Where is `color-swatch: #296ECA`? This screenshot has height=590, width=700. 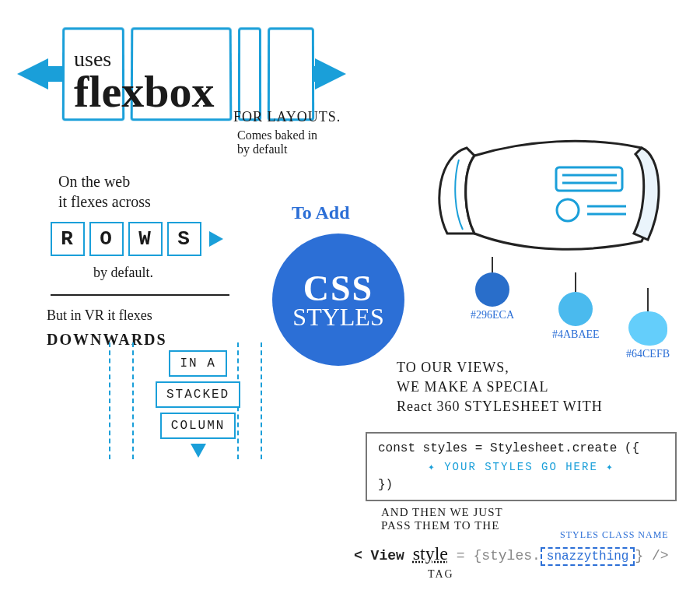 color-swatch: #296ECA is located at coordinates (492, 290).